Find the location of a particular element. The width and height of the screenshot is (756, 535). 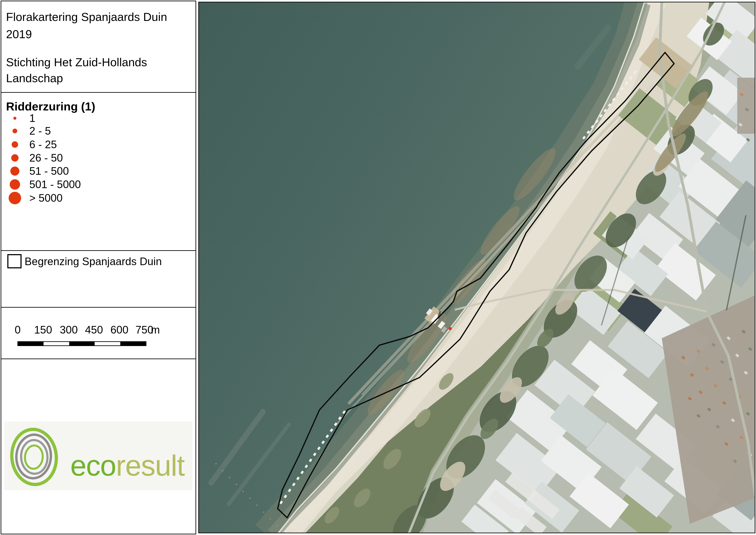

boundary-legend-label: Begrenzing Spanjaards Duin is located at coordinates (94, 262).